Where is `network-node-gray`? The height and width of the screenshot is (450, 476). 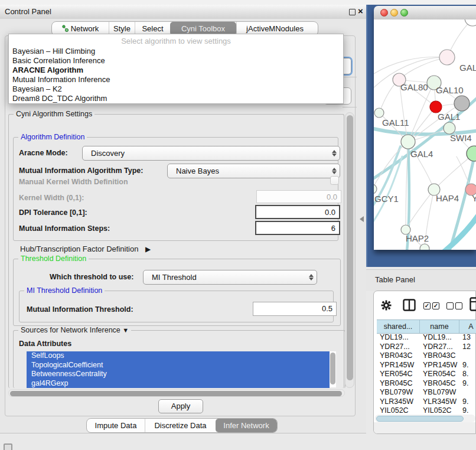
network-node-gray is located at coordinates (462, 103).